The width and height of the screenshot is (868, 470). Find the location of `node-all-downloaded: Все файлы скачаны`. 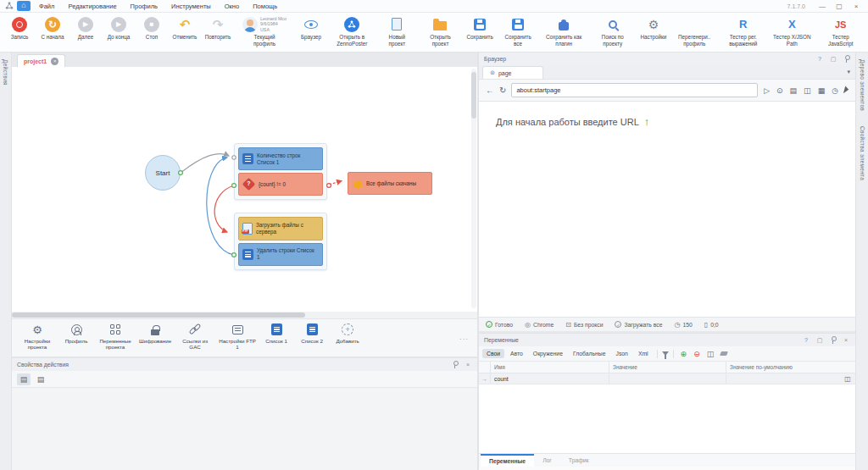

node-all-downloaded: Все файлы скачаны is located at coordinates (390, 183).